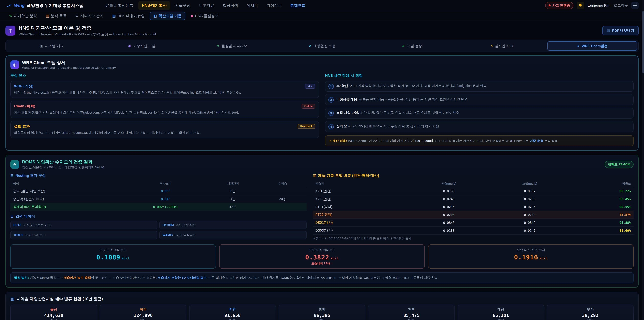 The height and width of the screenshot is (320, 644). What do you see at coordinates (298, 6) in the screenshot?
I see `nav-item-integrated-search: 통합조회` at bounding box center [298, 6].